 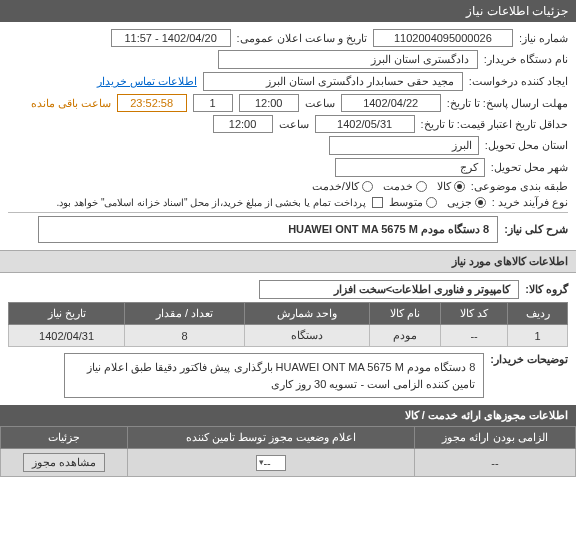 I want to click on group-label: گروه کالا:, so click(x=546, y=290).